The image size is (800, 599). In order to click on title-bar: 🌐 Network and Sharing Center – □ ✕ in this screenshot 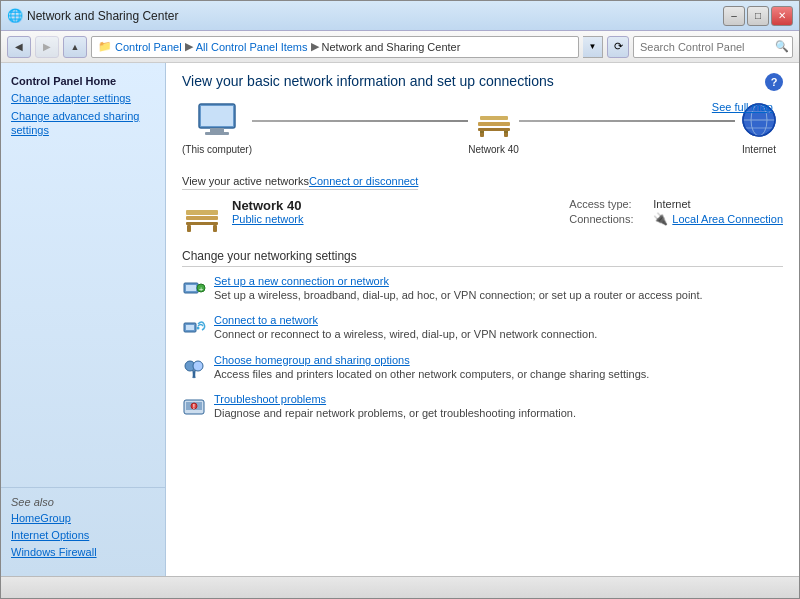, I will do `click(400, 16)`.